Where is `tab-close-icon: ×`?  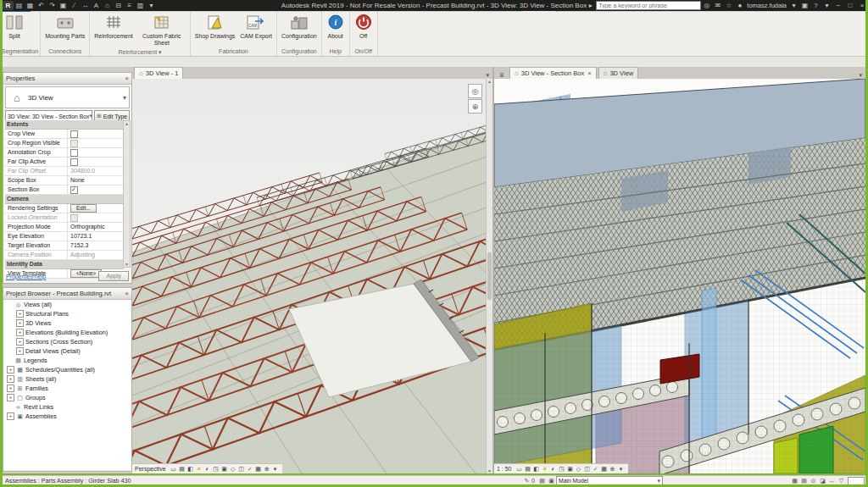 tab-close-icon: × is located at coordinates (589, 73).